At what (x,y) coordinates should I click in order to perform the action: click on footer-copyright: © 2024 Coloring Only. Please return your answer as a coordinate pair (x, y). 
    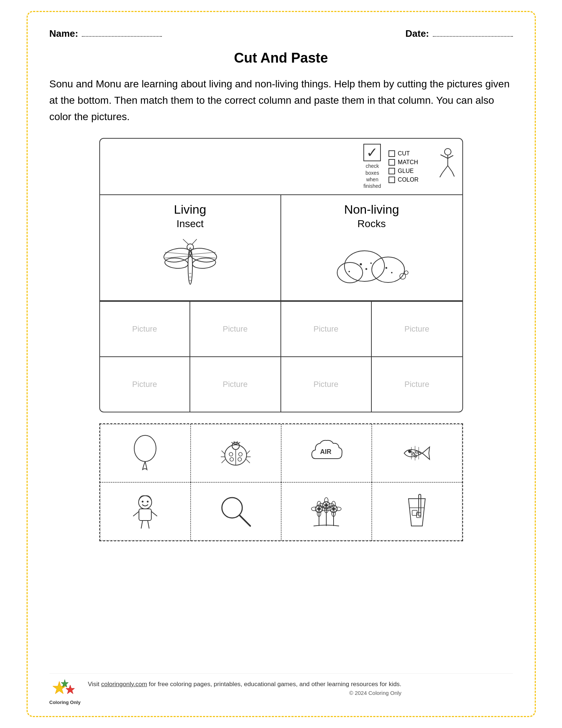
    Looking at the image, I should click on (244, 693).